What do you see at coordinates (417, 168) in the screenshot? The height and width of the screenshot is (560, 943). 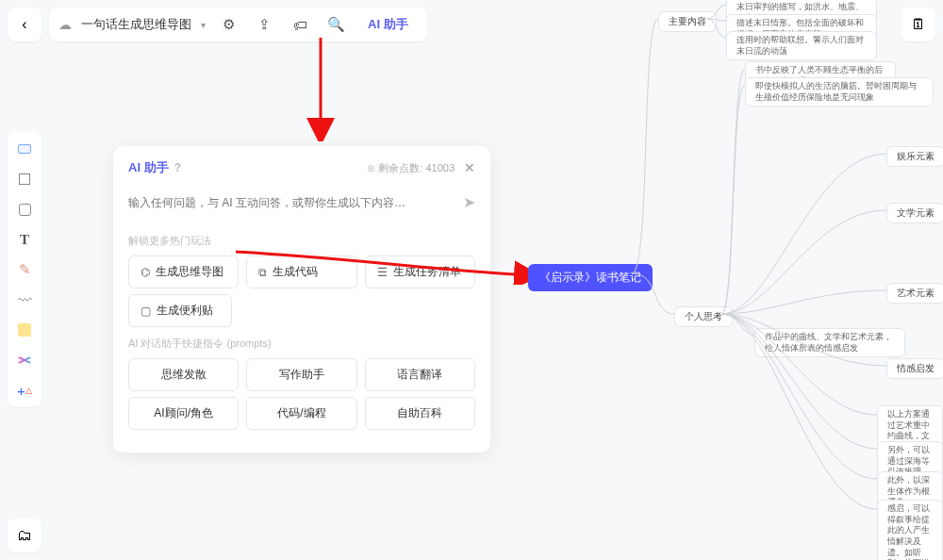 I see `remaining-points-text: 剩余点数: 41003` at bounding box center [417, 168].